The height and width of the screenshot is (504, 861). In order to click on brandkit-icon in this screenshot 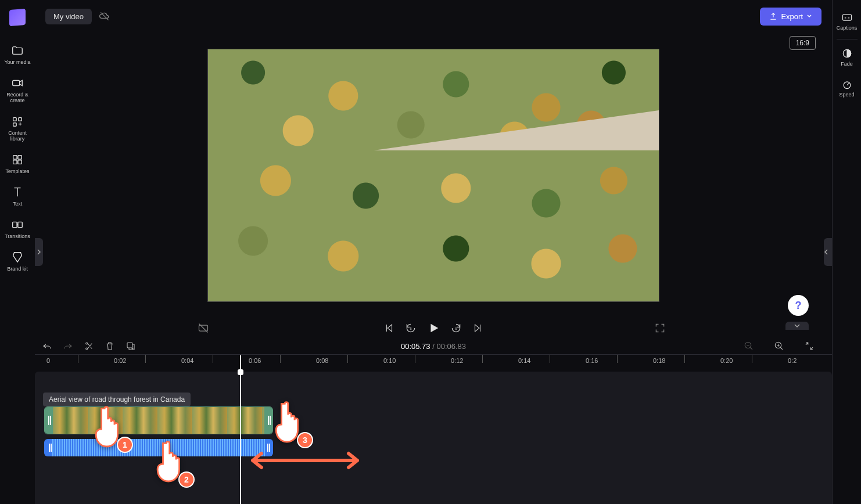, I will do `click(17, 257)`.